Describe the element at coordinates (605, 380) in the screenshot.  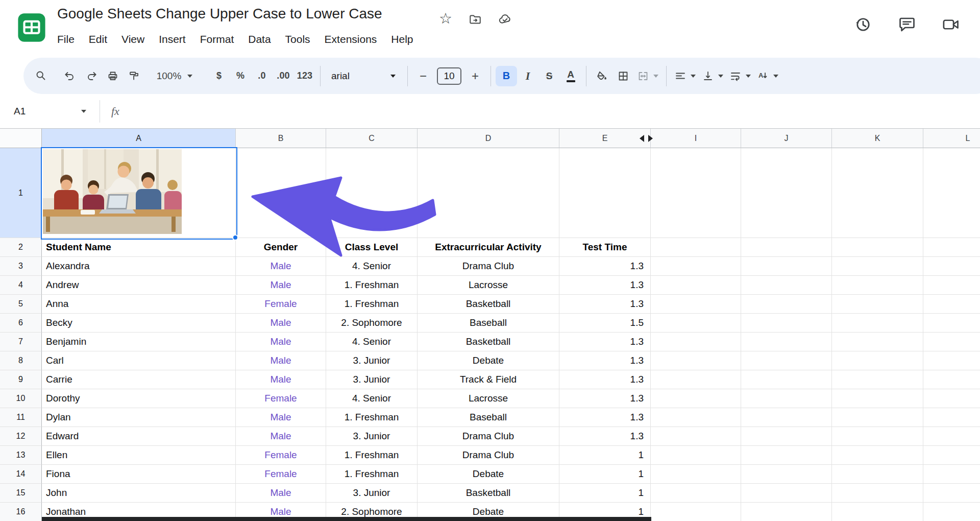
I see `cell-E9: 1.3` at that location.